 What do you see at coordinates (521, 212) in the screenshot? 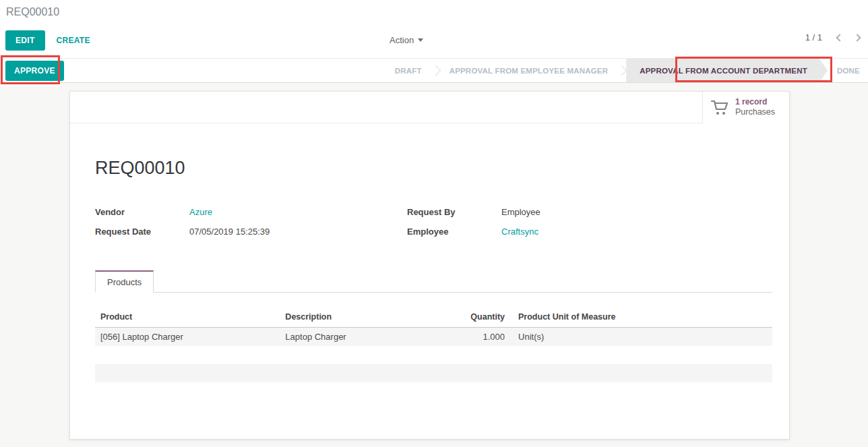
I see `request-by-value: Employee` at bounding box center [521, 212].